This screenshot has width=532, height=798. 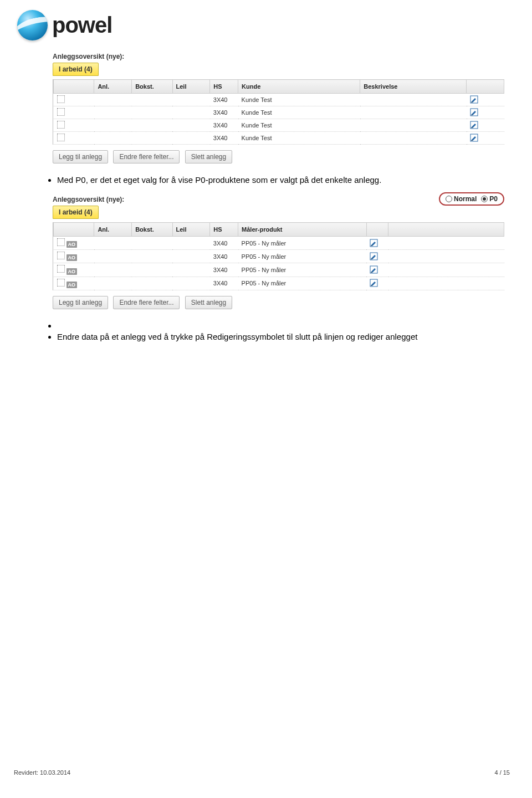 What do you see at coordinates (278, 112) in the screenshot?
I see `panel1-table: Anl. Bokst. Leil HS Kunde Beskrivelse 3X…` at bounding box center [278, 112].